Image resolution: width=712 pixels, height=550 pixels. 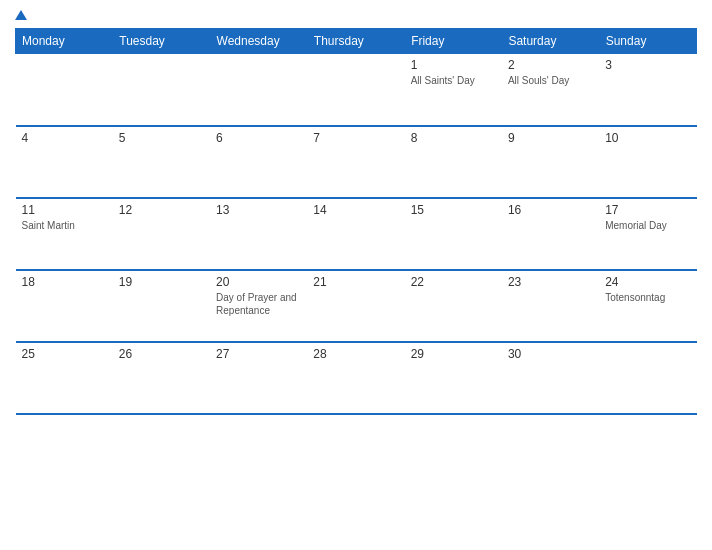 I want to click on calendar-cell: 20Day of Prayer and Repentance, so click(x=258, y=306).